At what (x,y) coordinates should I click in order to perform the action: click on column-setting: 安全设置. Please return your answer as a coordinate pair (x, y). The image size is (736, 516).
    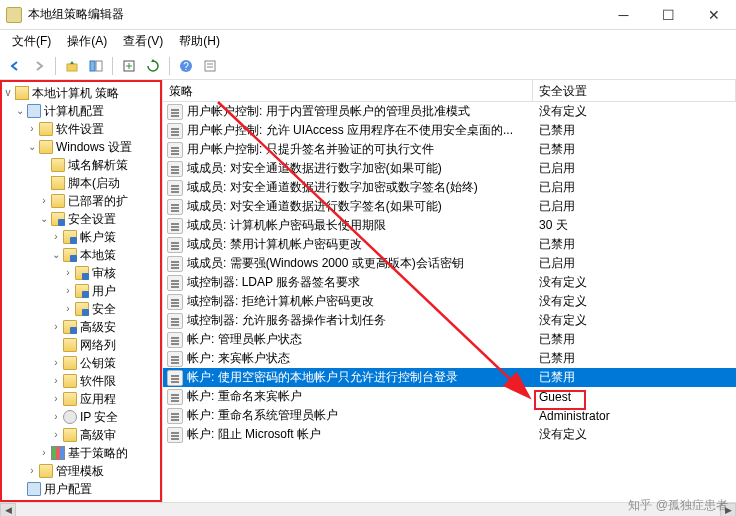
    Looking at the image, I should click on (634, 90).